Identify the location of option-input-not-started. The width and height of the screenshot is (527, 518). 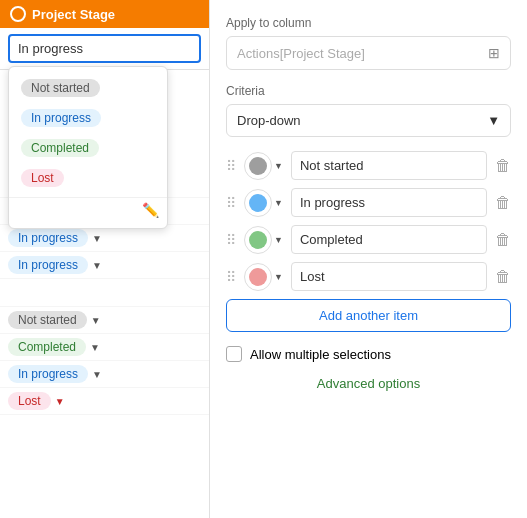
(389, 166).